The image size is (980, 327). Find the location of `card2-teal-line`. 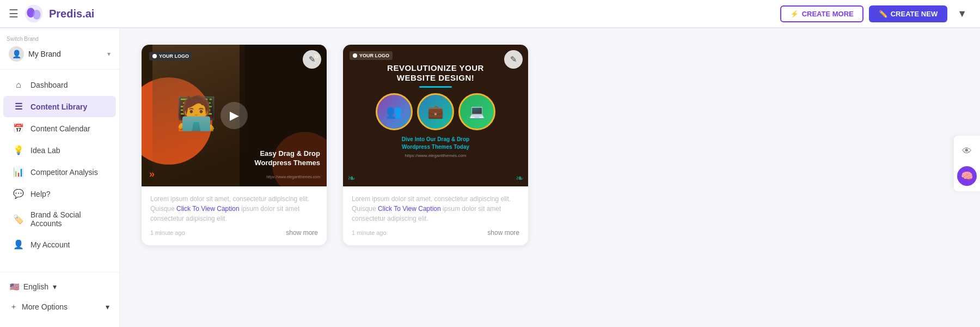

card2-teal-line is located at coordinates (436, 87).